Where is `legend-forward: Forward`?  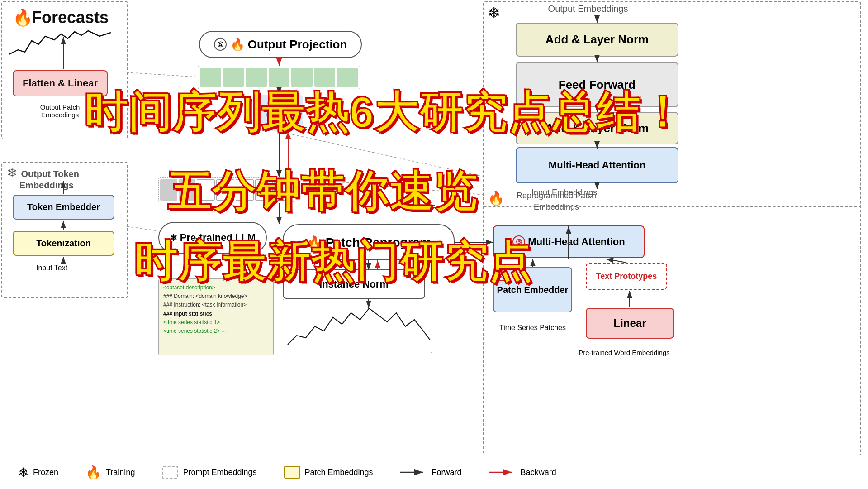 legend-forward: Forward is located at coordinates (431, 473).